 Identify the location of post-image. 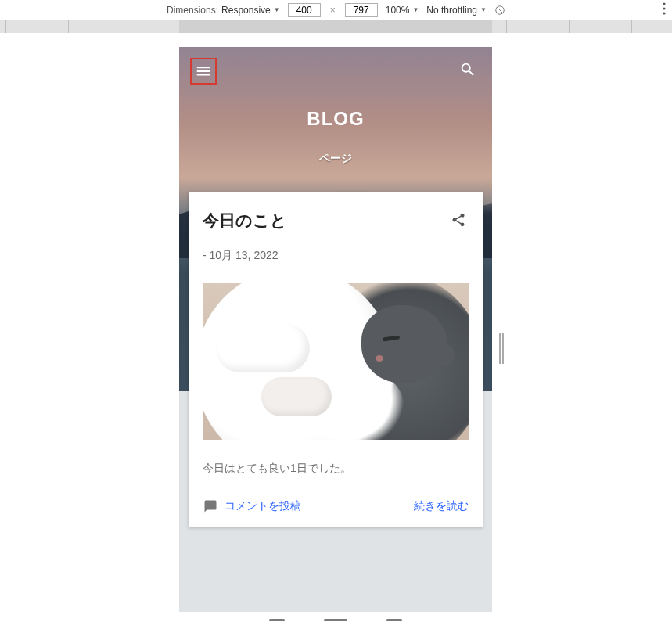
(336, 362).